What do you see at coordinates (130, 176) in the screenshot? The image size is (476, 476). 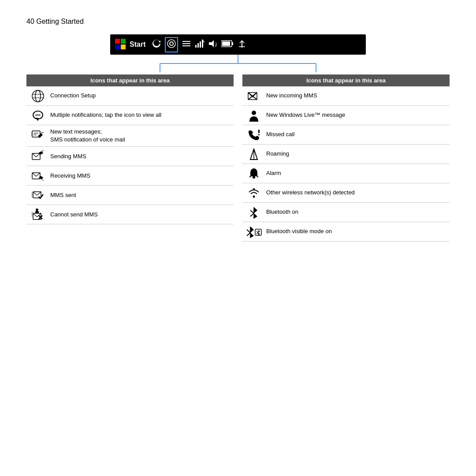 I see `list-item: Receiving MMS` at bounding box center [130, 176].